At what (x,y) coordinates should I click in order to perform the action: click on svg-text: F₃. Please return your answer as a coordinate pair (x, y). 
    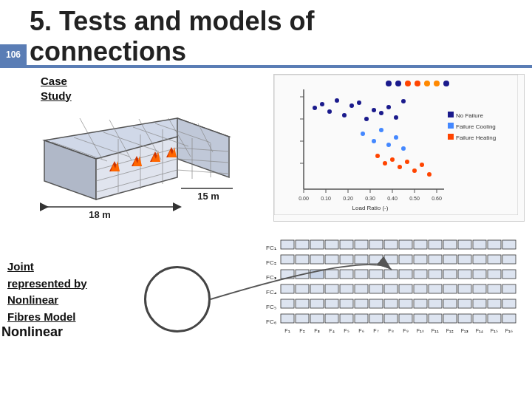
    Looking at the image, I should click on (316, 331).